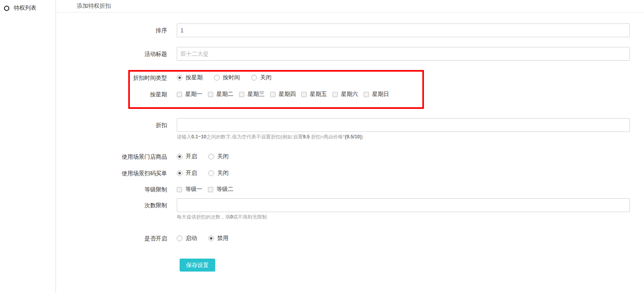  What do you see at coordinates (376, 94) in the screenshot?
I see `checkbox-option-sunday: 星期日` at bounding box center [376, 94].